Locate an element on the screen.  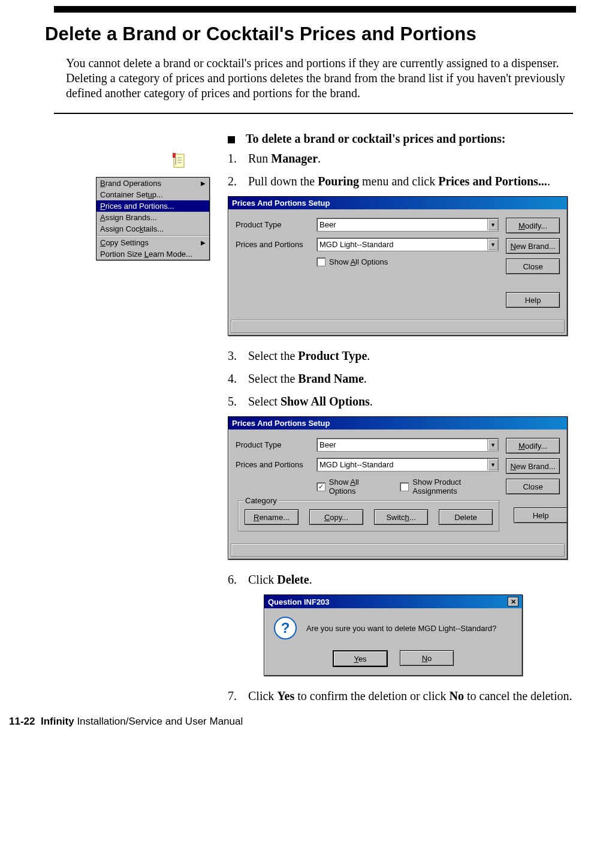
step-1: 1.Run Manager. is located at coordinates (400, 158).